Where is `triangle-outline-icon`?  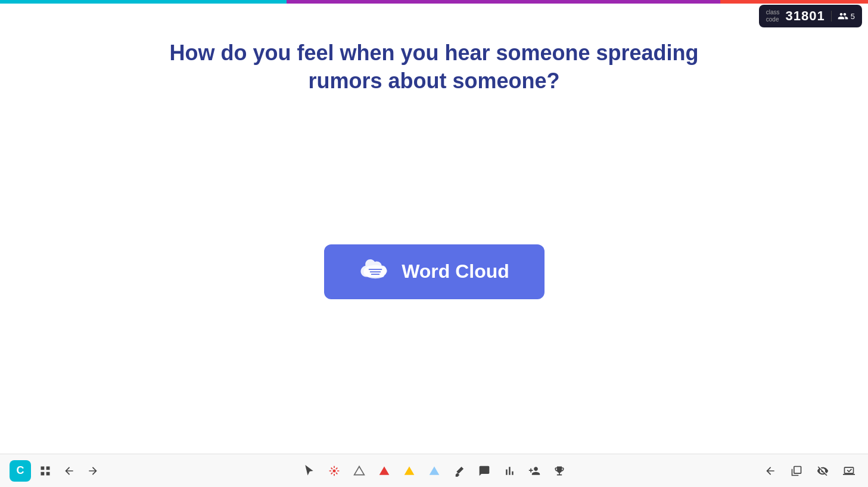
triangle-outline-icon is located at coordinates (359, 471).